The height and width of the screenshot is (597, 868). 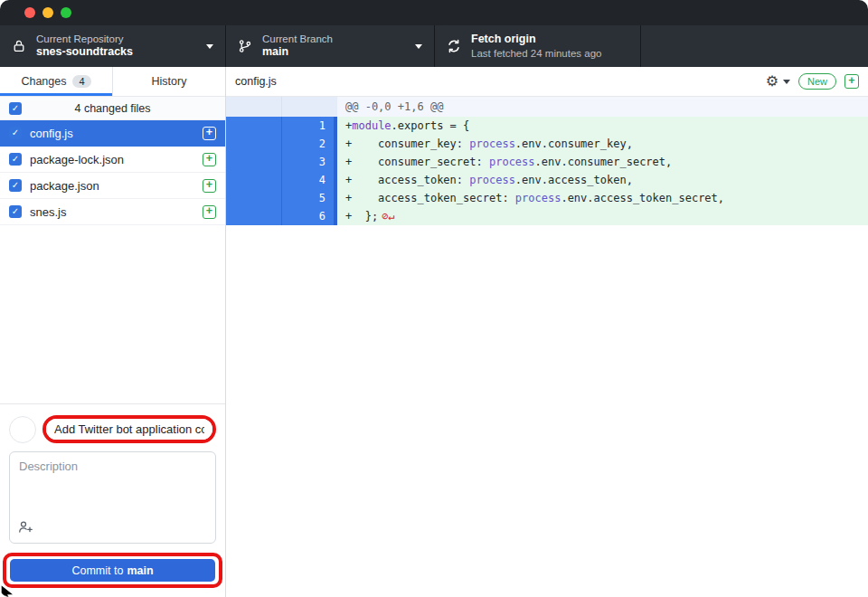 What do you see at coordinates (129, 429) in the screenshot?
I see `annotation-highlight-summary` at bounding box center [129, 429].